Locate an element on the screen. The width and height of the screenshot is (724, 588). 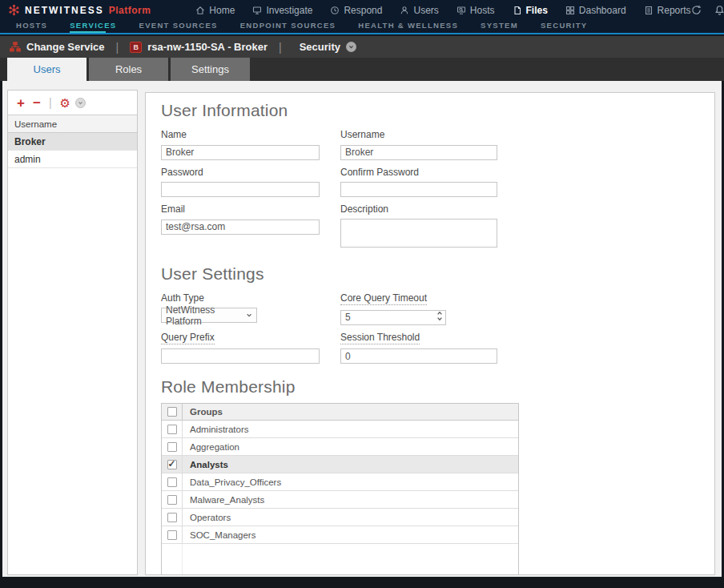
role-name: Aggregation is located at coordinates (211, 447).